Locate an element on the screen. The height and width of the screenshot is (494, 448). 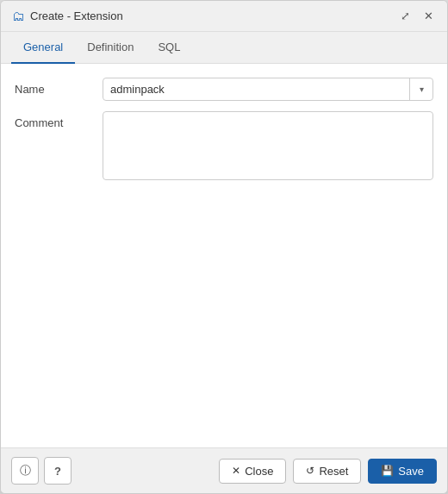
help-icon: ? is located at coordinates (58, 471).